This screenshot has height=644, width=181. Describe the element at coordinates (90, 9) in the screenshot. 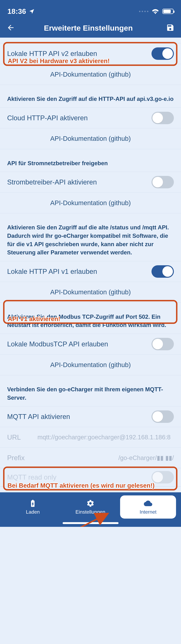

I see `status-bar: 18:36` at that location.